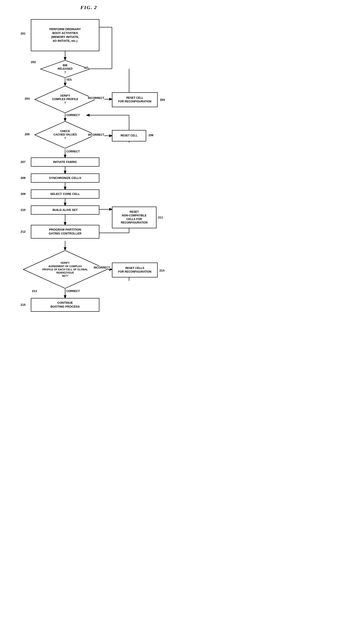 This screenshot has width=355, height=644. Describe the element at coordinates (27, 98) in the screenshot. I see `label-203: 203` at that location.